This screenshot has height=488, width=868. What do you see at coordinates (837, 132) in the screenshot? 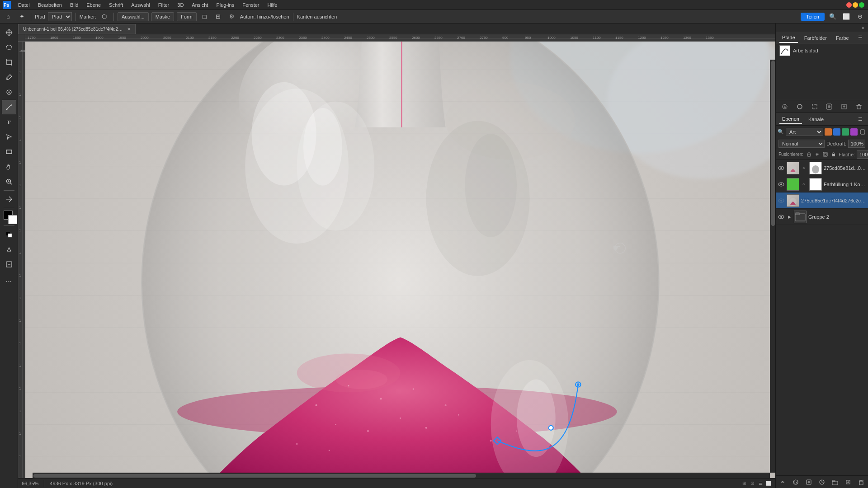
I see `filter-adjust-icon` at bounding box center [837, 132].